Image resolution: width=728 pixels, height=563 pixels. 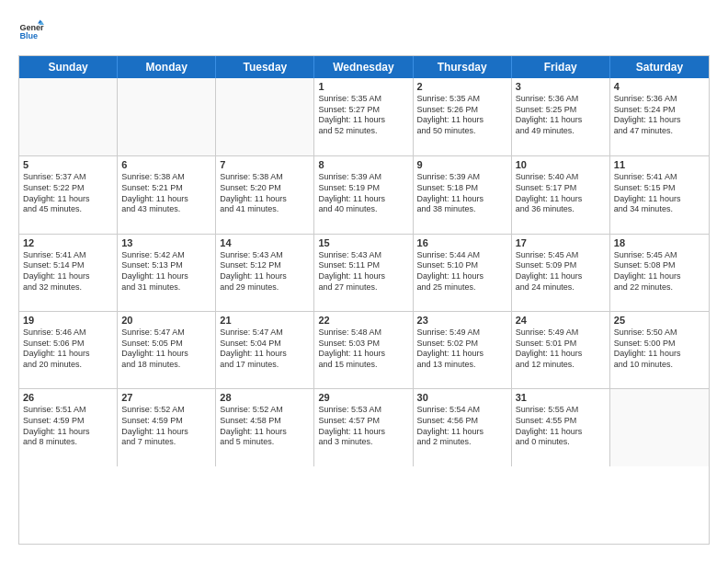 What do you see at coordinates (561, 243) in the screenshot?
I see `day-number: 17` at bounding box center [561, 243].